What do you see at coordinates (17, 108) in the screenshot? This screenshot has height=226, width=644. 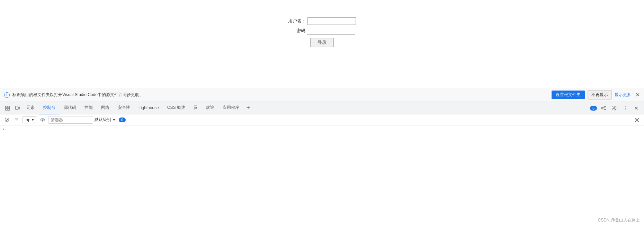 I see `device-toolbar-icon` at bounding box center [17, 108].